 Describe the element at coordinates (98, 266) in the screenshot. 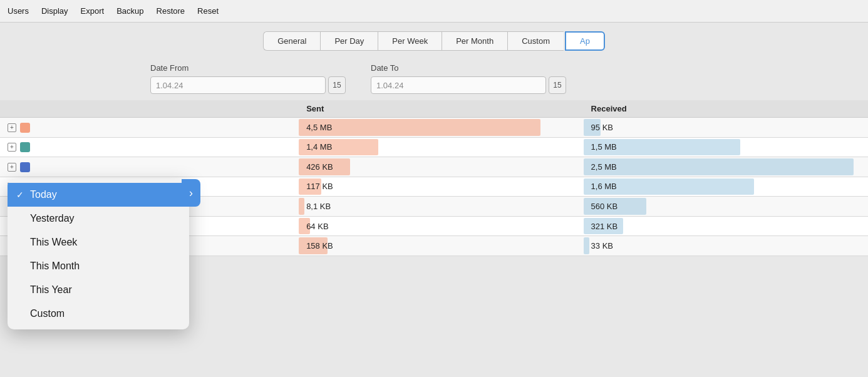

I see `dropdown-item-this-month: This Month` at that location.